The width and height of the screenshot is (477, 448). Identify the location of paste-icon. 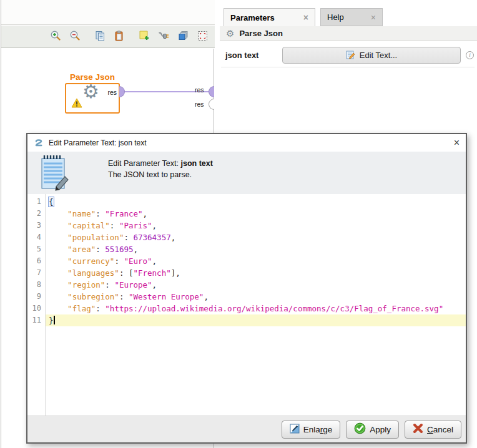
(119, 37).